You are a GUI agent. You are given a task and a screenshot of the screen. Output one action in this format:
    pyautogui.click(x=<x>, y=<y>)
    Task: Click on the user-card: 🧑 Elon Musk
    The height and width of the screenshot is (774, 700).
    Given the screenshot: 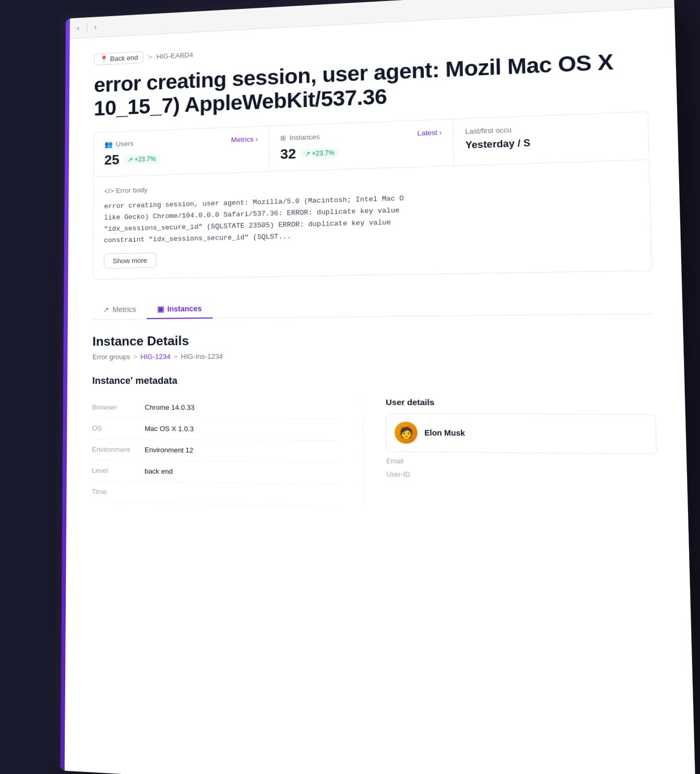 What is the action you would take?
    pyautogui.click(x=521, y=434)
    